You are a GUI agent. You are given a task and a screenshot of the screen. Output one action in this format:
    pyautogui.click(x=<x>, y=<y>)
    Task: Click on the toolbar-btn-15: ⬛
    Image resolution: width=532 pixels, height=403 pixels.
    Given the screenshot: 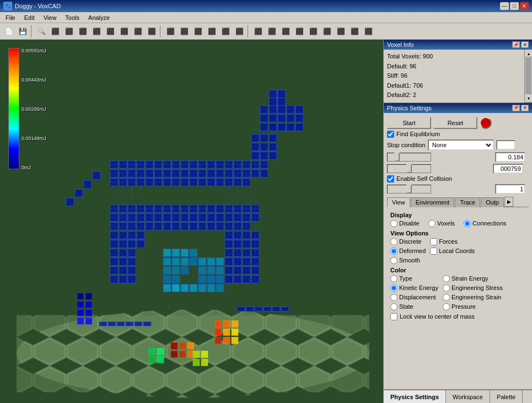 What is the action you would take?
    pyautogui.click(x=225, y=31)
    